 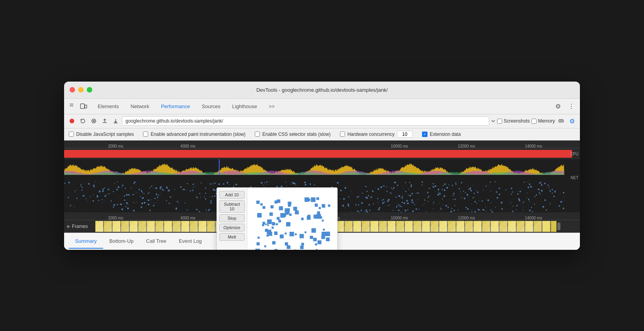 What do you see at coordinates (188, 218) in the screenshot?
I see `ruler-b-4000: 4000 ms` at bounding box center [188, 218].